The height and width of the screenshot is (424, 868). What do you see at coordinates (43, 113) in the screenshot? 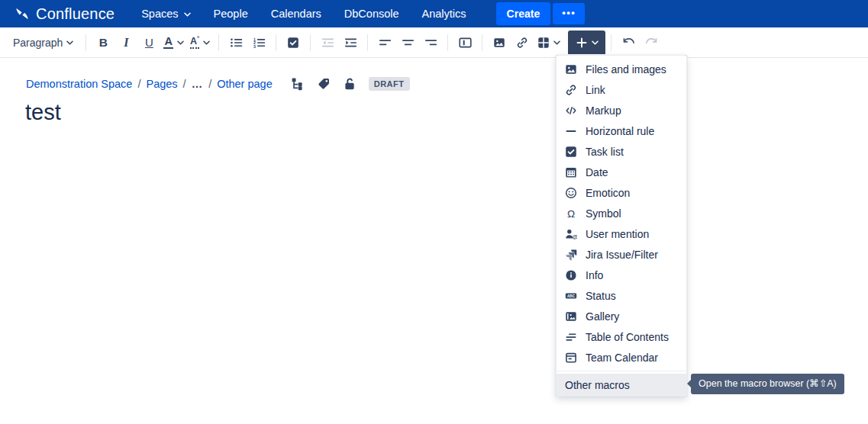
I see `page-title-input: test` at bounding box center [43, 113].